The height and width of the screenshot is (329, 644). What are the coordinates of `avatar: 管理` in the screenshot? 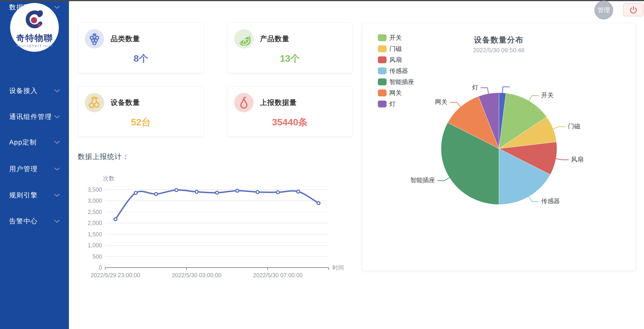 It's located at (604, 10).